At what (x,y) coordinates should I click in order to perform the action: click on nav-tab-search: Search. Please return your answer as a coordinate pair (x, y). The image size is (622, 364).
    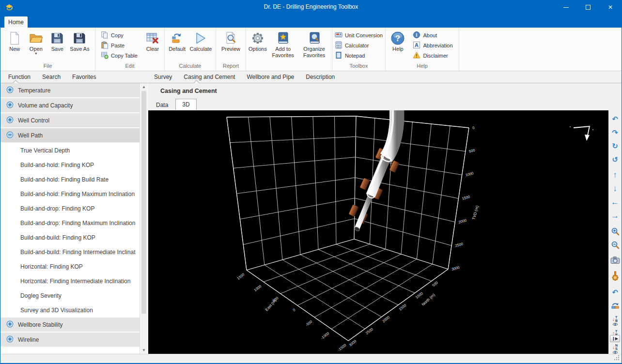
    Looking at the image, I should click on (51, 77).